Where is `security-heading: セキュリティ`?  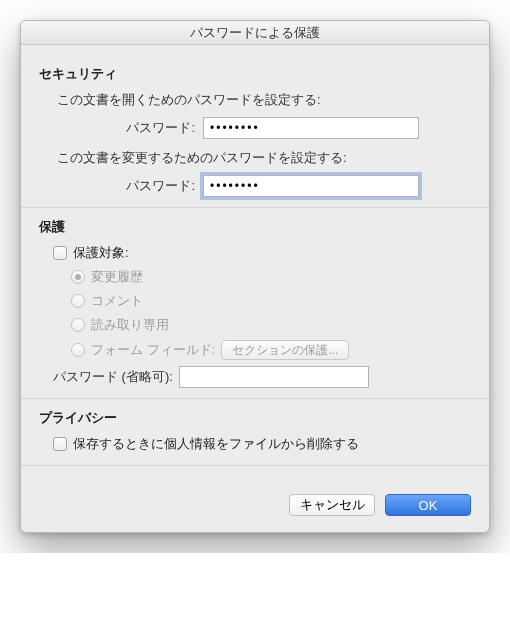 security-heading: セキュリティ is located at coordinates (255, 74).